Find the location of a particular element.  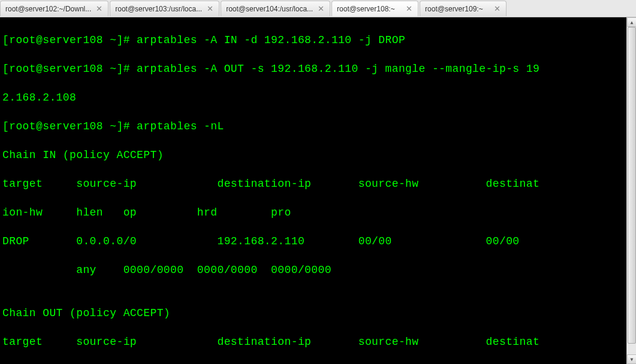

terminal-line: DROP 0.0.0.0/0 192.168.2.110 00/00 00/00 is located at coordinates (318, 241).